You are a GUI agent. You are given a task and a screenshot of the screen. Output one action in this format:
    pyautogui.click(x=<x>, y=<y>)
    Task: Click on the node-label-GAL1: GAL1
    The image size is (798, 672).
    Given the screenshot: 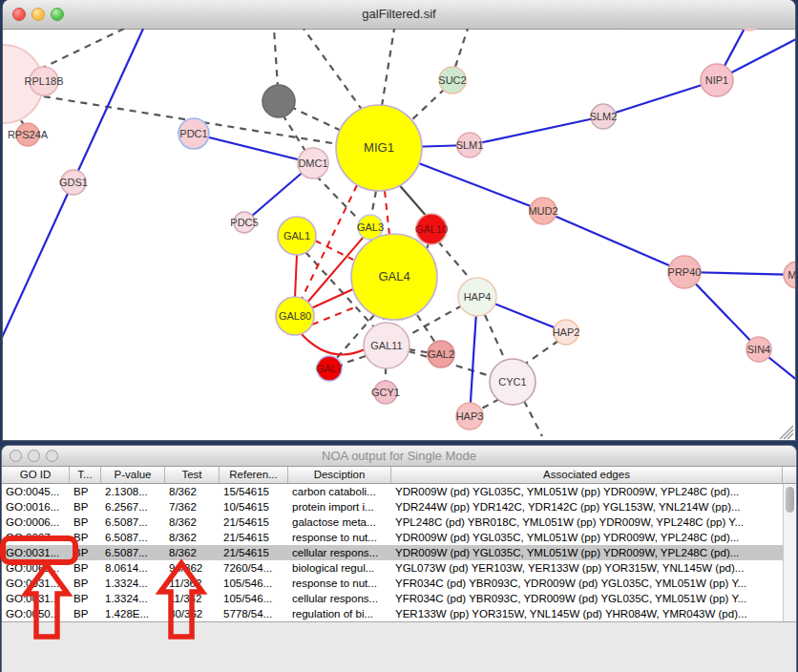 What is the action you would take?
    pyautogui.click(x=297, y=236)
    